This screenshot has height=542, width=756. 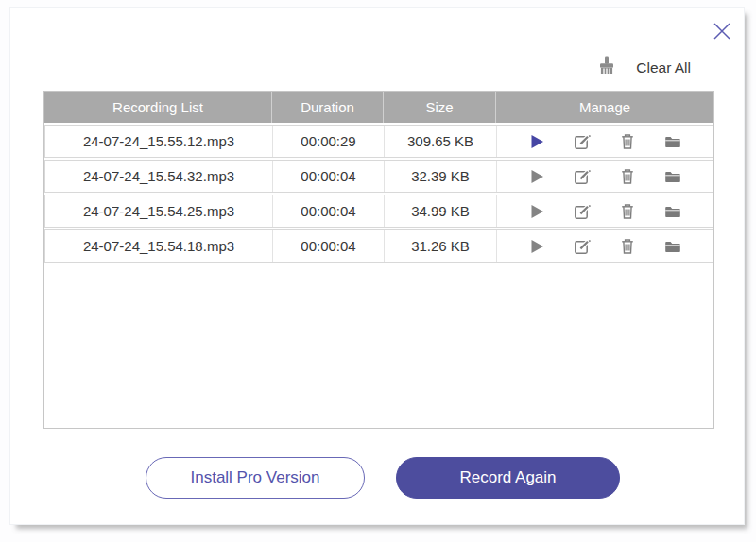 What do you see at coordinates (159, 246) in the screenshot?
I see `recording-filename: 24-07-24_15.54.18.mp3` at bounding box center [159, 246].